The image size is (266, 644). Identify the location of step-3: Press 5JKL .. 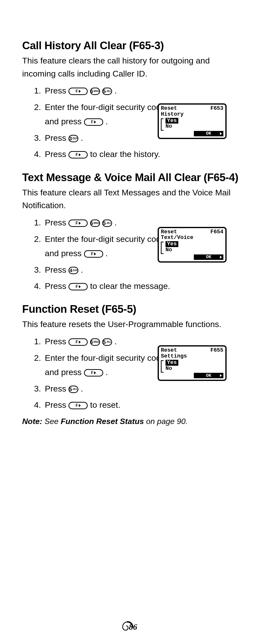
(144, 388).